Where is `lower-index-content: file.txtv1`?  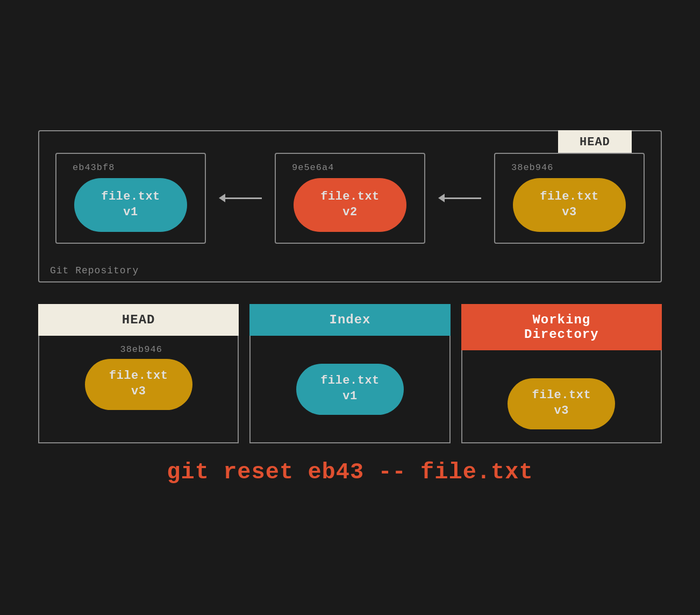
lower-index-content: file.txtv1 is located at coordinates (349, 390).